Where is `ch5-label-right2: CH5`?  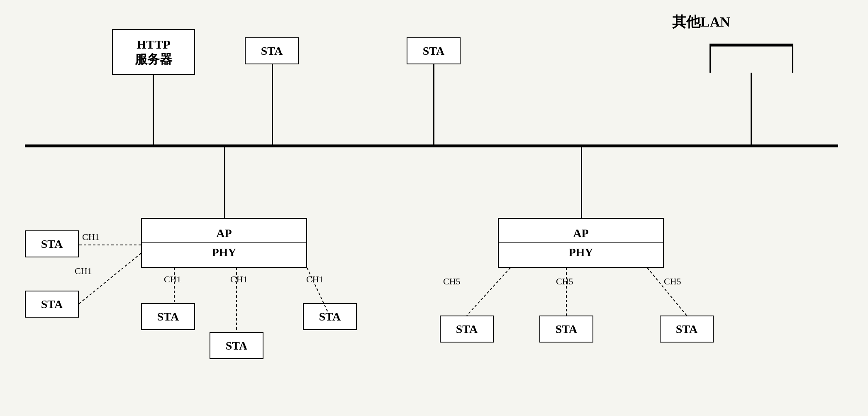 ch5-label-right2: CH5 is located at coordinates (565, 281).